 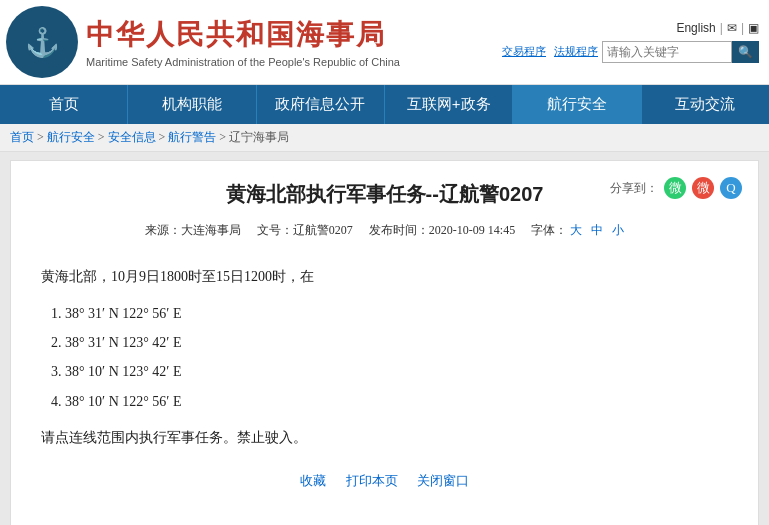 I want to click on print-link: 打印本页, so click(x=372, y=480).